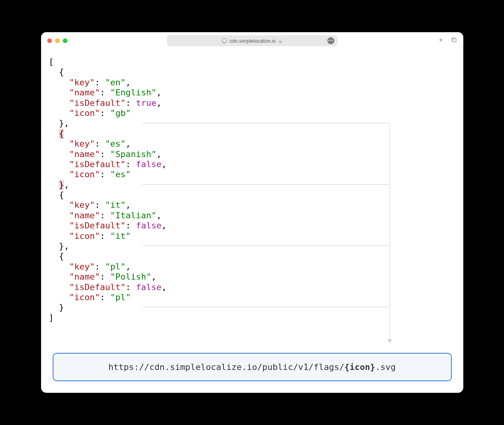 Image resolution: width=504 pixels, height=425 pixels. Describe the element at coordinates (360, 367) in the screenshot. I see `url-placeholder: {icon}` at that location.